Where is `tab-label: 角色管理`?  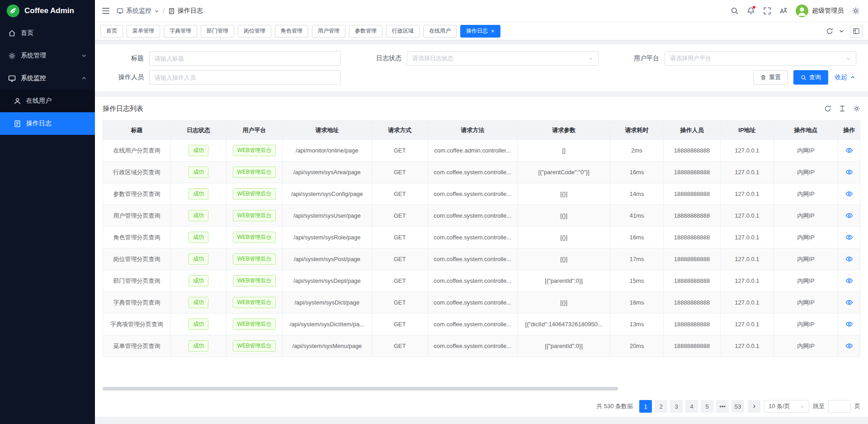 tab-label: 角色管理 is located at coordinates (292, 31).